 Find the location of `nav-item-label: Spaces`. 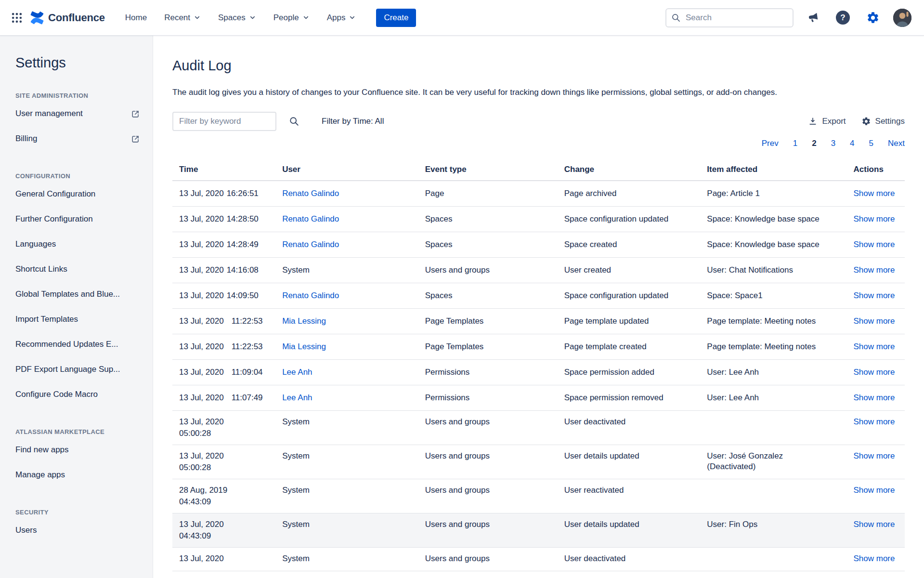

nav-item-label: Spaces is located at coordinates (232, 18).